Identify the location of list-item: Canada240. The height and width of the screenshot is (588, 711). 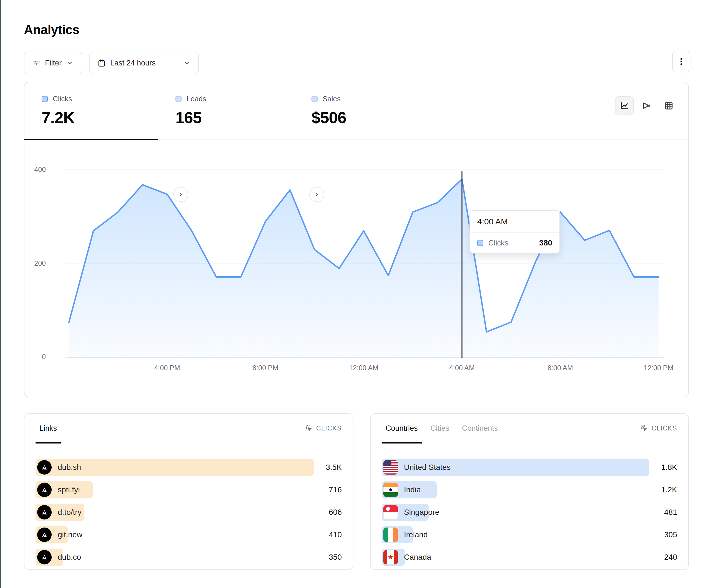
(530, 557).